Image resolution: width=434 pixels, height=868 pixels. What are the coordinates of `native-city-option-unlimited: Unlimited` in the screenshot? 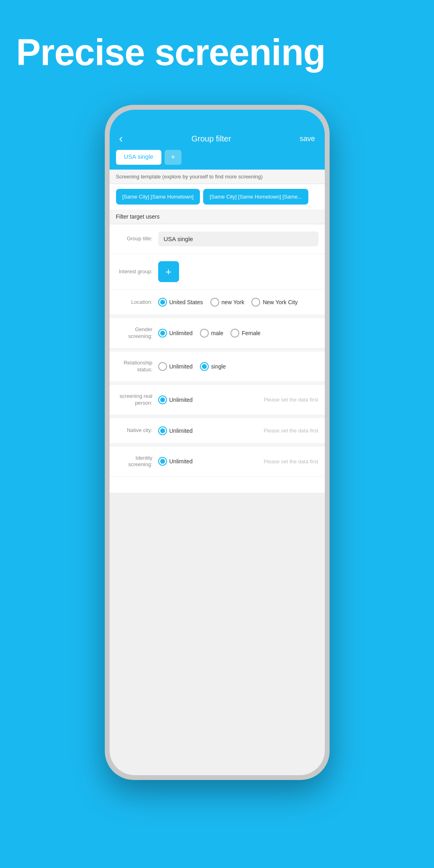 It's located at (175, 431).